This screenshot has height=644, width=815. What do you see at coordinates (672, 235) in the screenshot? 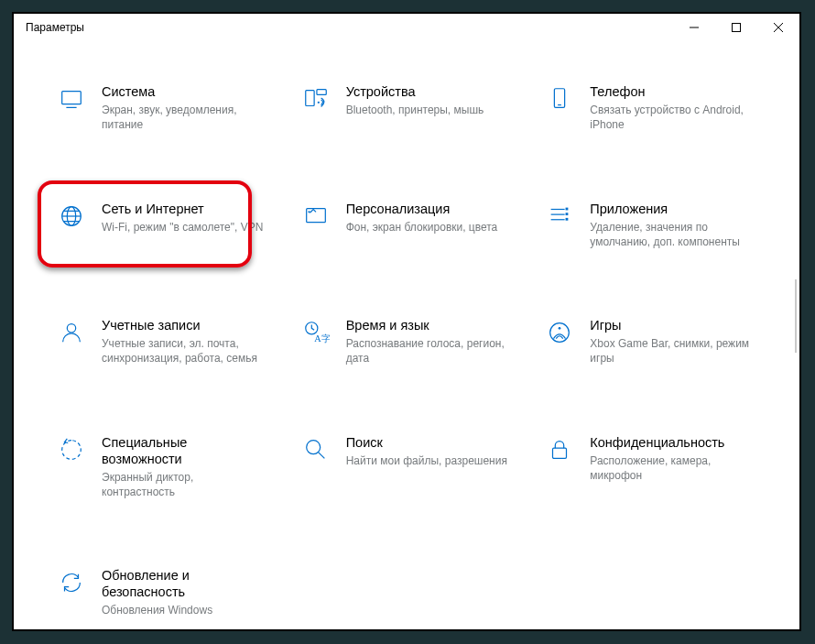
I see `tile-desc: Удаление, значения по умолчанию, доп. ко…` at bounding box center [672, 235].